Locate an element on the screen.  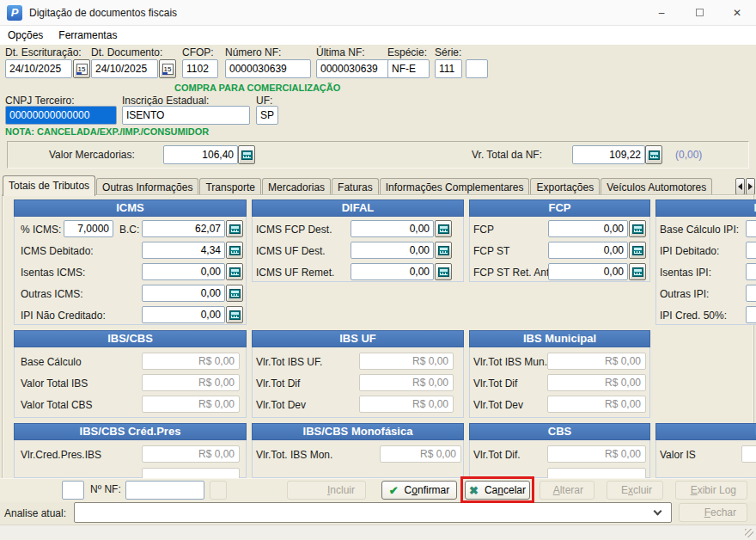
outras-ipi-field is located at coordinates (751, 293).